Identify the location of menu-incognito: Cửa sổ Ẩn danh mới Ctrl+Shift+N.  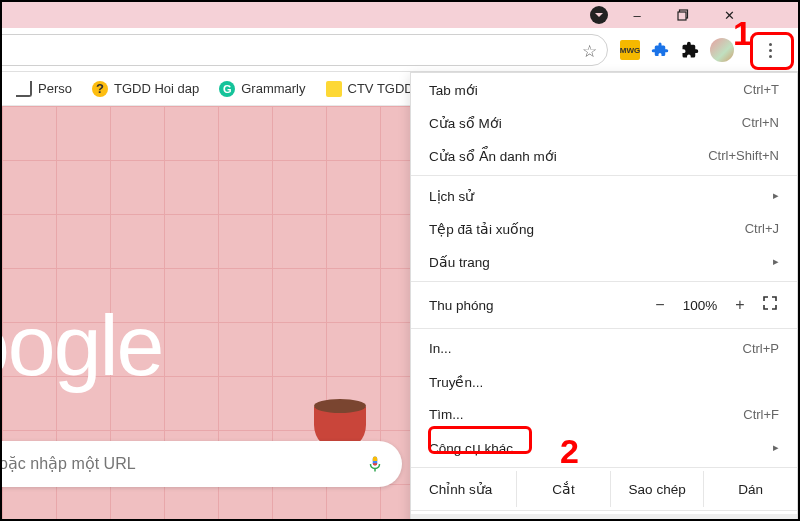
(604, 156).